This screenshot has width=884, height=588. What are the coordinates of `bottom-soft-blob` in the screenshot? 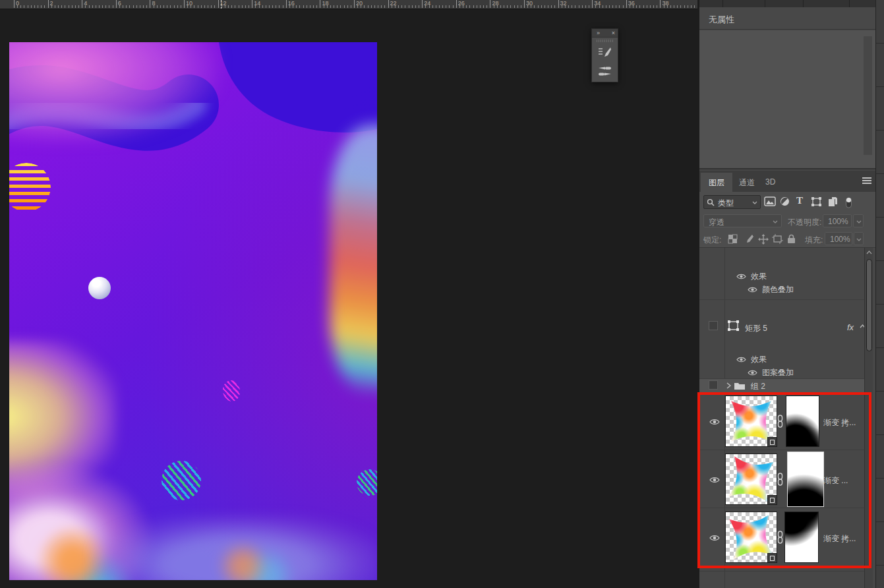 It's located at (235, 548).